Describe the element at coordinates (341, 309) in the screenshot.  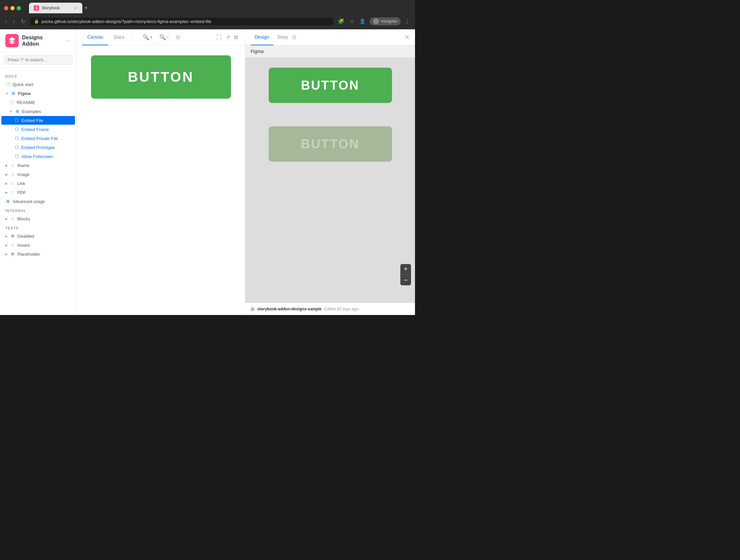
I see `figma-edit-time: Edited 20 days ago` at that location.